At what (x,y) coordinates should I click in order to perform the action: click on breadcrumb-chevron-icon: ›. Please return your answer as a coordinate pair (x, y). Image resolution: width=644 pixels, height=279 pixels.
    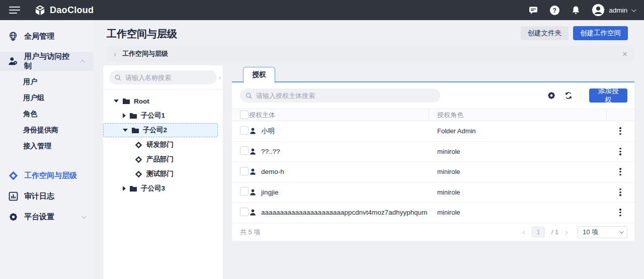
    Looking at the image, I should click on (115, 54).